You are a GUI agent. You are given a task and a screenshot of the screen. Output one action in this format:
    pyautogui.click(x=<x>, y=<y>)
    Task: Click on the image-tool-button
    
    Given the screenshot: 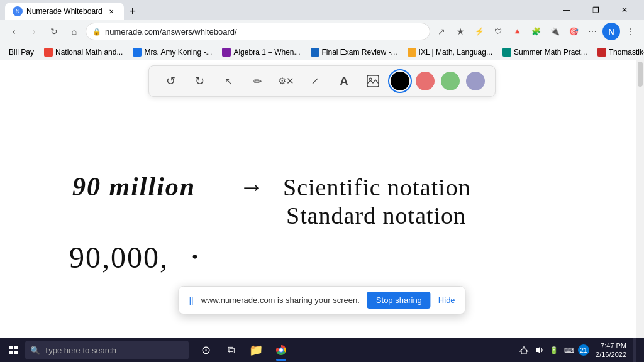 What is the action you would take?
    pyautogui.click(x=373, y=81)
    